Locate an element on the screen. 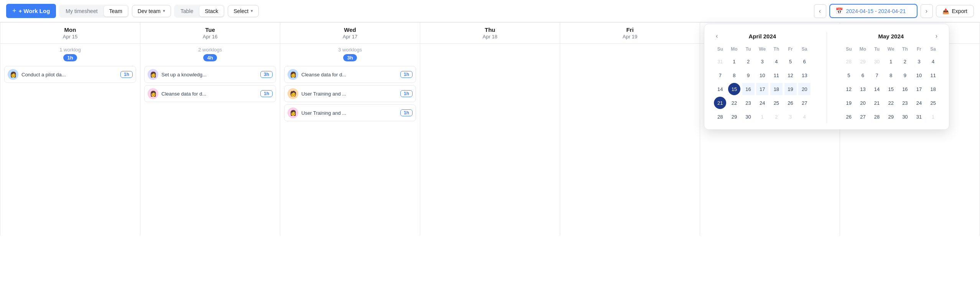 Image resolution: width=980 pixels, height=307 pixels. entry-title: User Training and ... is located at coordinates (349, 113).